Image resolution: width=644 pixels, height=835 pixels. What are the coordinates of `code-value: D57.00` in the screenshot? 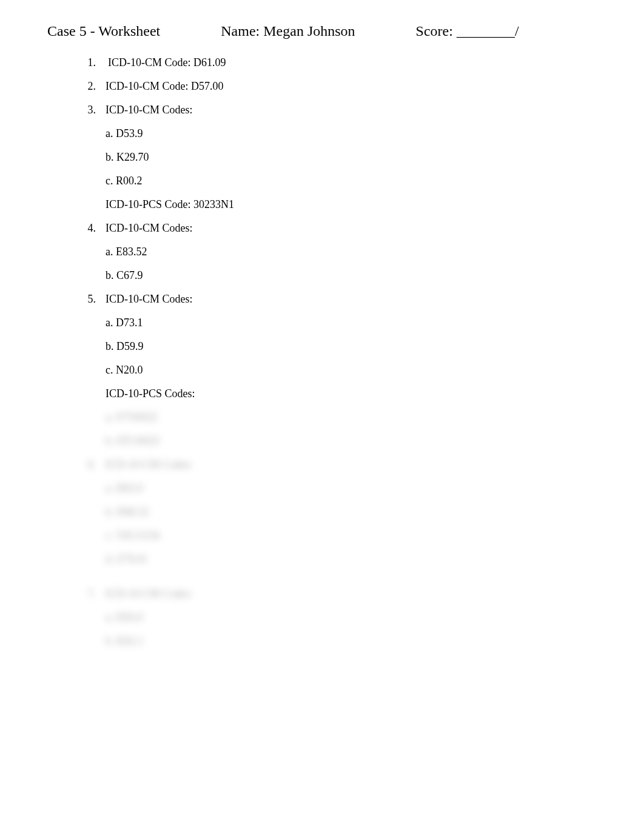 It's located at (207, 86).